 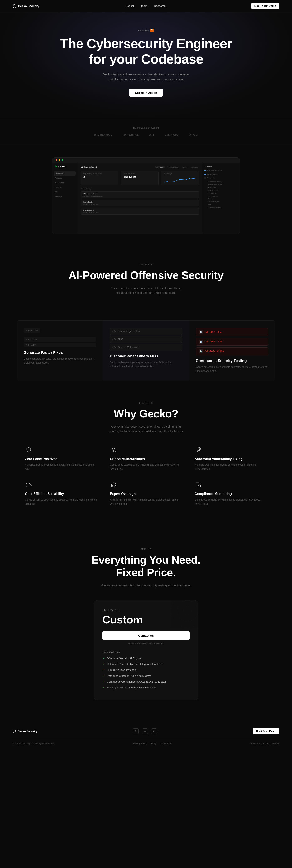 I want to click on pricing-feature-4: ✓ Database of latest CVEs and N-days, so click(x=146, y=676).